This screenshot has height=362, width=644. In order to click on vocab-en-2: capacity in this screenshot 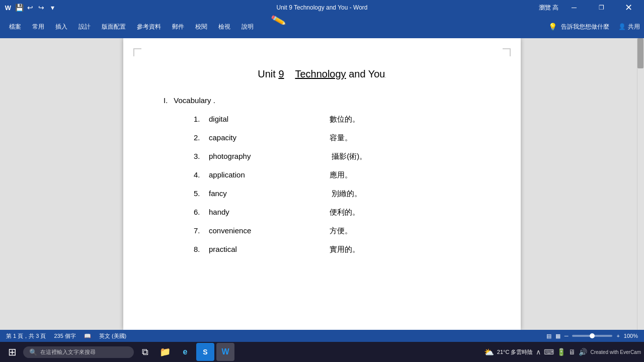, I will do `click(269, 138)`.